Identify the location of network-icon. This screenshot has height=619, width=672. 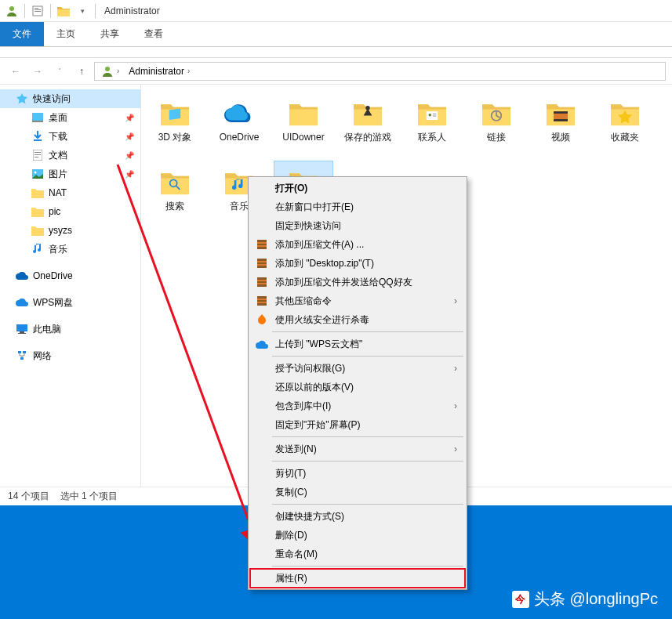
(22, 356).